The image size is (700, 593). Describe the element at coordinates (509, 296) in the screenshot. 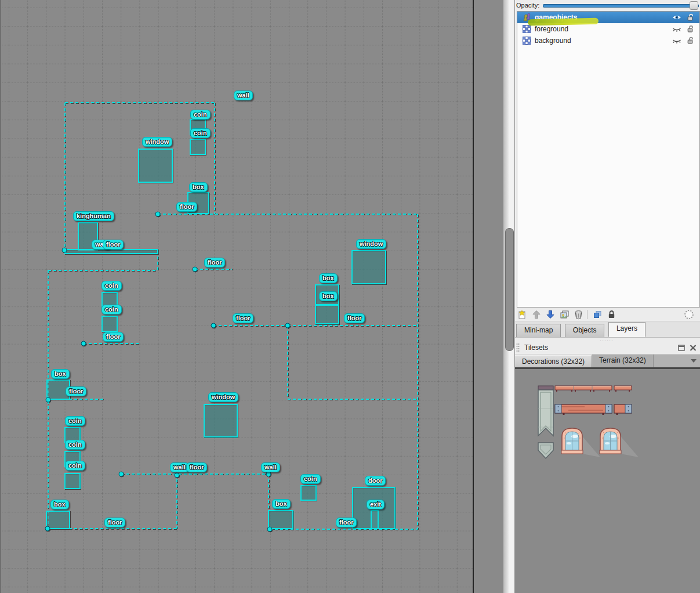

I see `canvas-vertical-scrollbar` at that location.